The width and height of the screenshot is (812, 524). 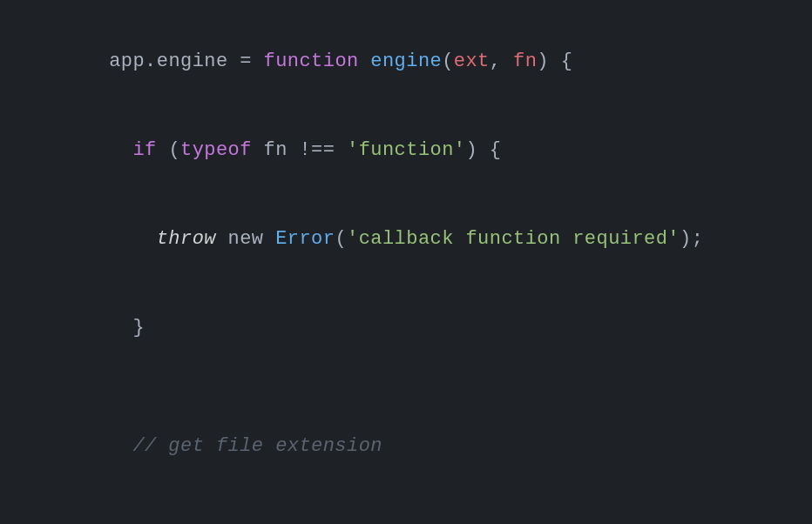 What do you see at coordinates (246, 238) in the screenshot?
I see `token: new` at bounding box center [246, 238].